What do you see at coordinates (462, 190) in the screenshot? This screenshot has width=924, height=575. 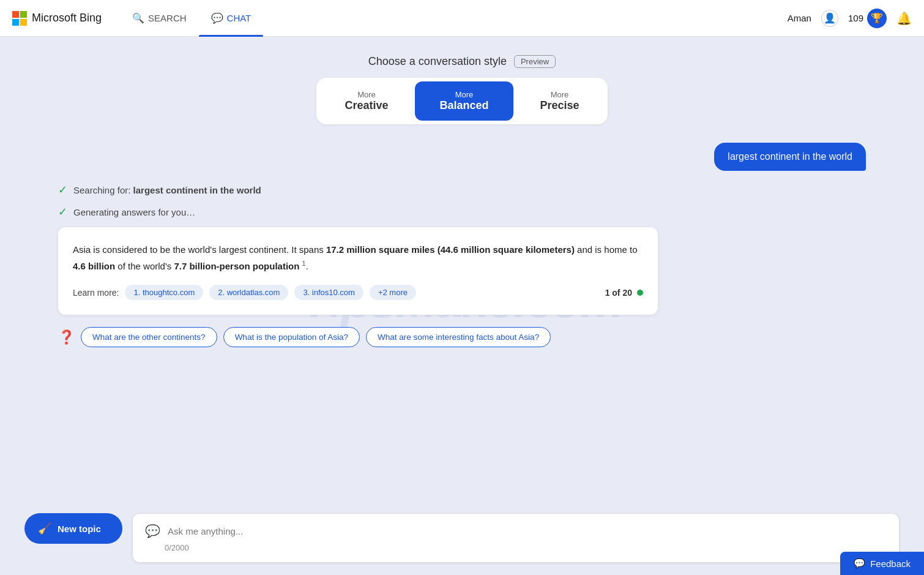 I see `status-searching: ✓ Searching for: largest continent in th…` at bounding box center [462, 190].